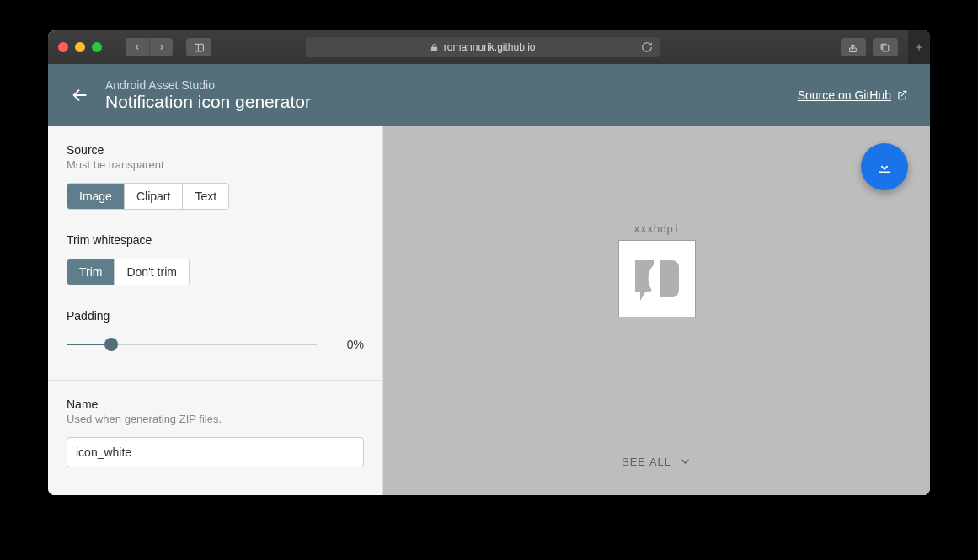 This screenshot has height=560, width=978. What do you see at coordinates (657, 229) in the screenshot?
I see `density-label: xxxhdpi` at bounding box center [657, 229].